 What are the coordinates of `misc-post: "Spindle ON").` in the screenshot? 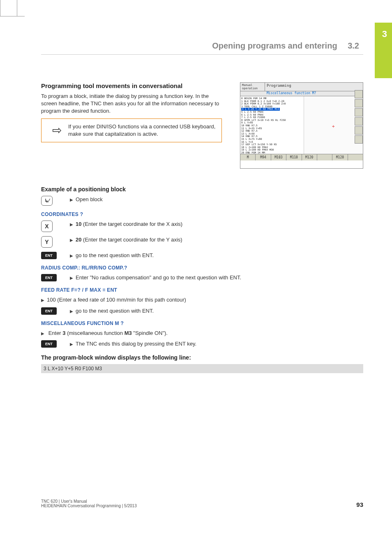 It's located at (150, 333).